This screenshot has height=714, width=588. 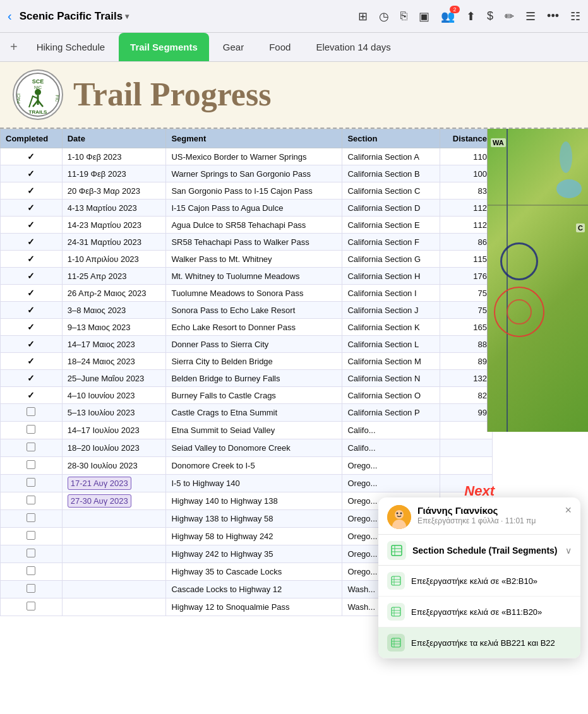 I want to click on table-row: ✓18–24 Μαιος 2023Sierra City to Belden B…, so click(x=246, y=361).